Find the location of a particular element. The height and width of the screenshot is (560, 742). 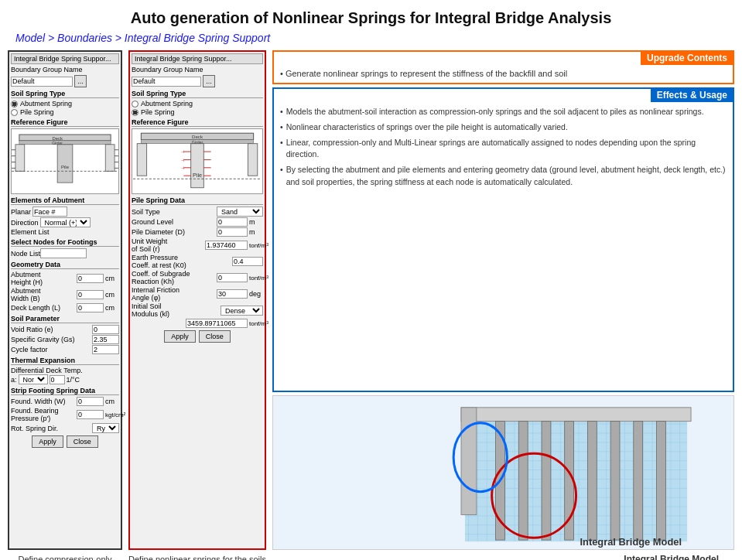

radio-pile-label-mid: Pile Spring is located at coordinates (158, 112).